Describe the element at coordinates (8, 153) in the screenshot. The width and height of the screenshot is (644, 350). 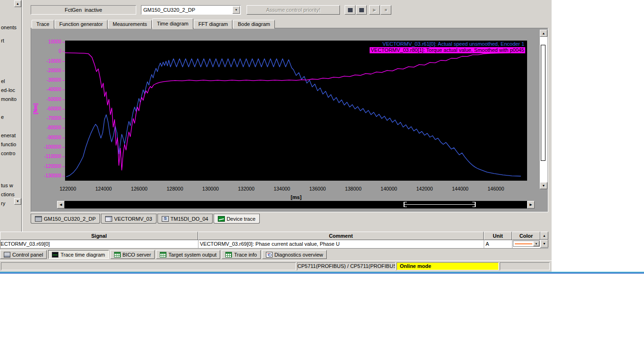
I see `left-tree-fragment: contro` at that location.